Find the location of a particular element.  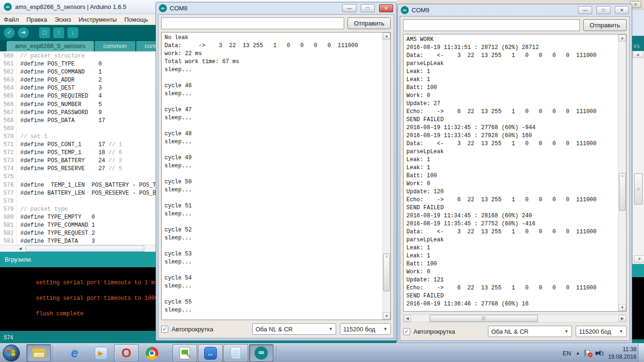

tab-common: common is located at coordinates (115, 46).